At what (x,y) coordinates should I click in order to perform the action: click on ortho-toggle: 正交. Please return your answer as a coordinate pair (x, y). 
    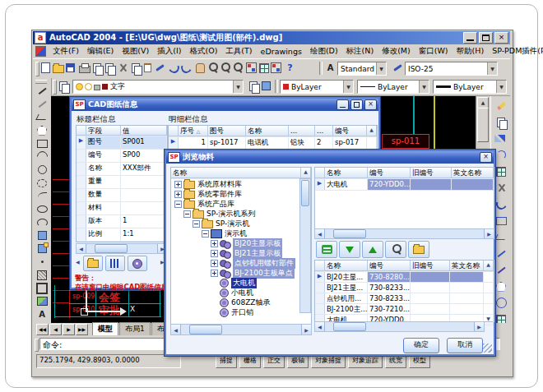
    Looking at the image, I should click on (274, 362).